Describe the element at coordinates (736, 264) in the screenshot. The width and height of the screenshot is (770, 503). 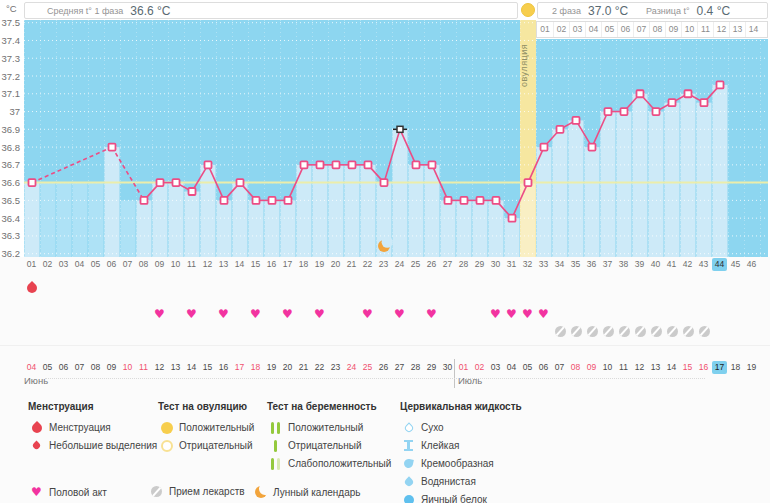
I see `cycle-day-label: 45` at that location.